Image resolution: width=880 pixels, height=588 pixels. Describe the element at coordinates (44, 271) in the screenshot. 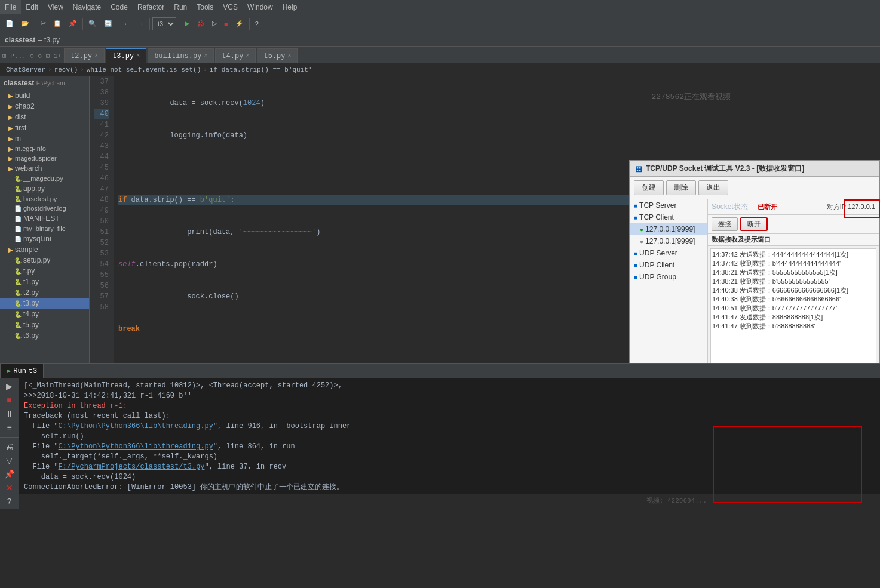

I see `tree-t-py: 🐍 t.py` at that location.